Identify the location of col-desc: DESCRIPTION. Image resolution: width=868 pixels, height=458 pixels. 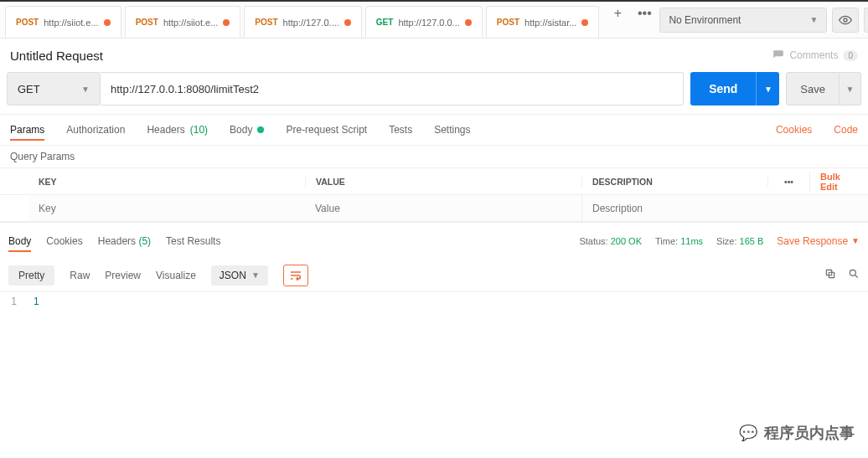
(674, 182).